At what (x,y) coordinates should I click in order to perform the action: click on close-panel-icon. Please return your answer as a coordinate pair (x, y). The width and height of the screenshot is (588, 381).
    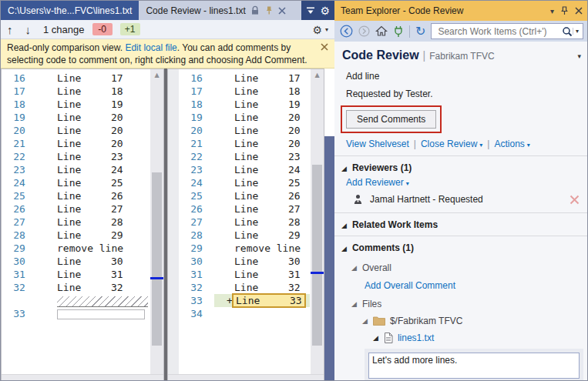
    Looking at the image, I should click on (579, 11).